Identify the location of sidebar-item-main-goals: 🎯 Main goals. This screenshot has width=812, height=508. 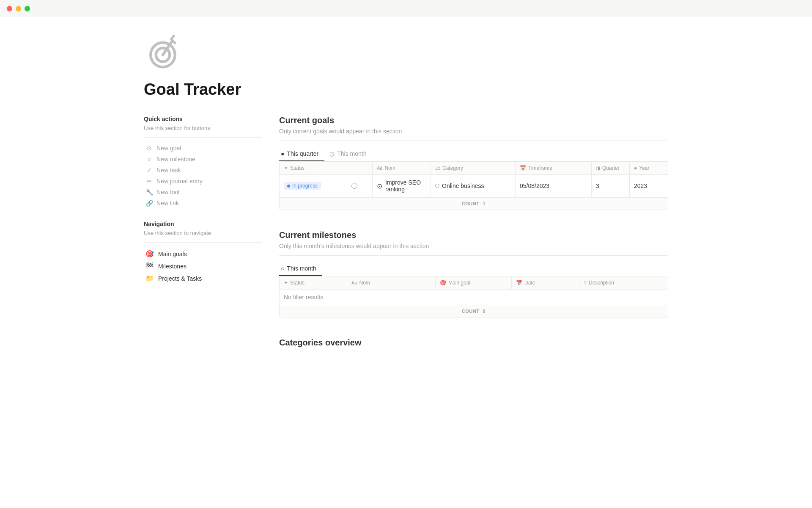
(203, 254).